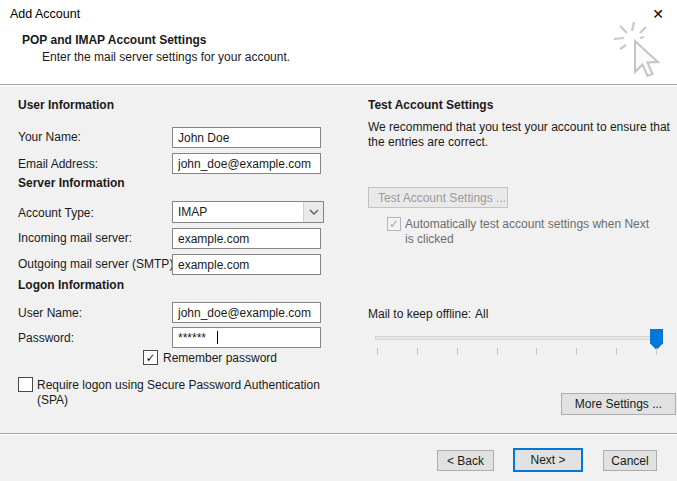 Image resolution: width=677 pixels, height=481 pixels. What do you see at coordinates (548, 460) in the screenshot?
I see `next-button: Next >` at bounding box center [548, 460].